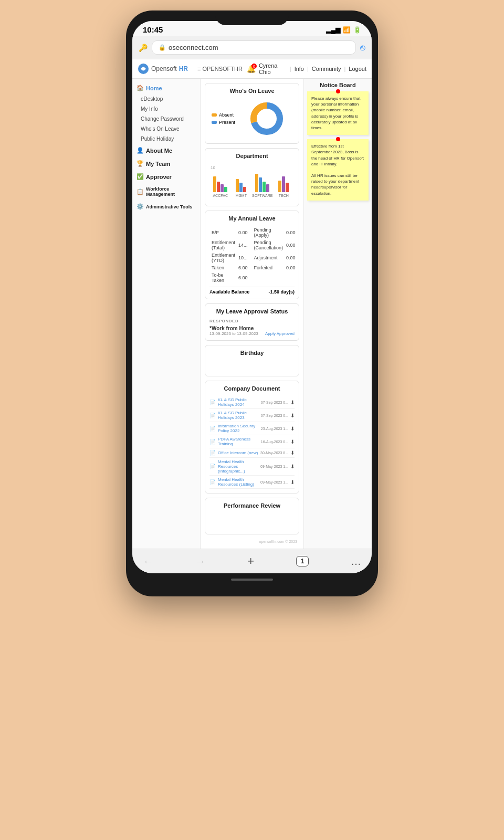 The image size is (504, 840). Describe the element at coordinates (252, 168) in the screenshot. I see `y-axis-label: 10` at that location.